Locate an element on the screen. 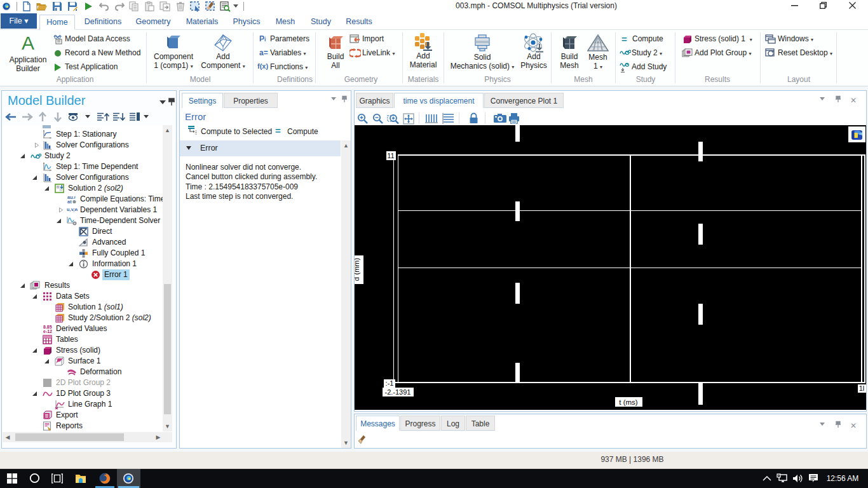 The height and width of the screenshot is (488, 868). svg-text: u,v,w is located at coordinates (72, 210).